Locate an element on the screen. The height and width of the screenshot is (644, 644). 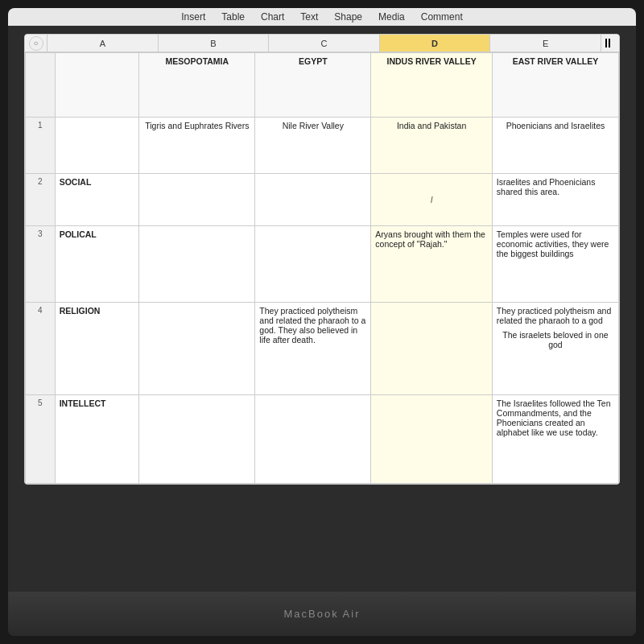
col-header-a: A is located at coordinates (103, 43).